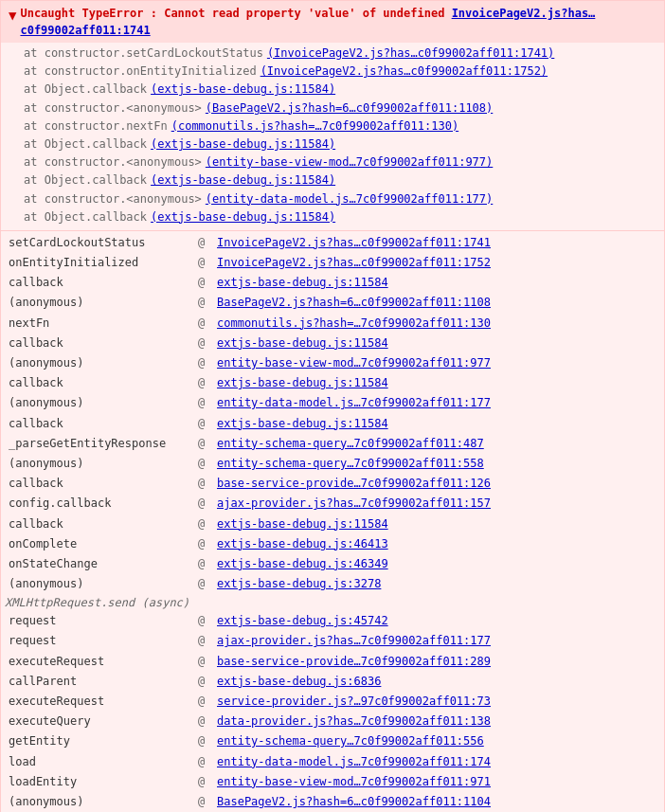 This screenshot has width=665, height=812. I want to click on error-title: Uncaught TypeError : Cannot read propert…, so click(338, 22).